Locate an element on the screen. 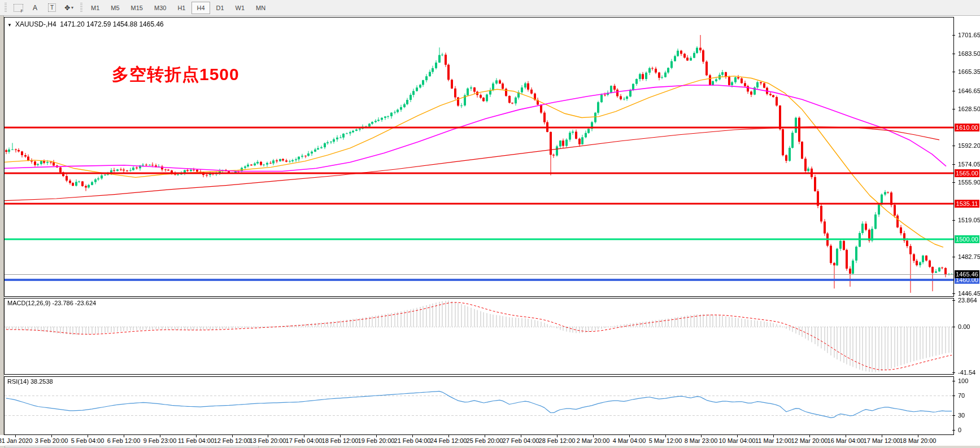 Image resolution: width=980 pixels, height=448 pixels. text-tool-button: T is located at coordinates (52, 8).